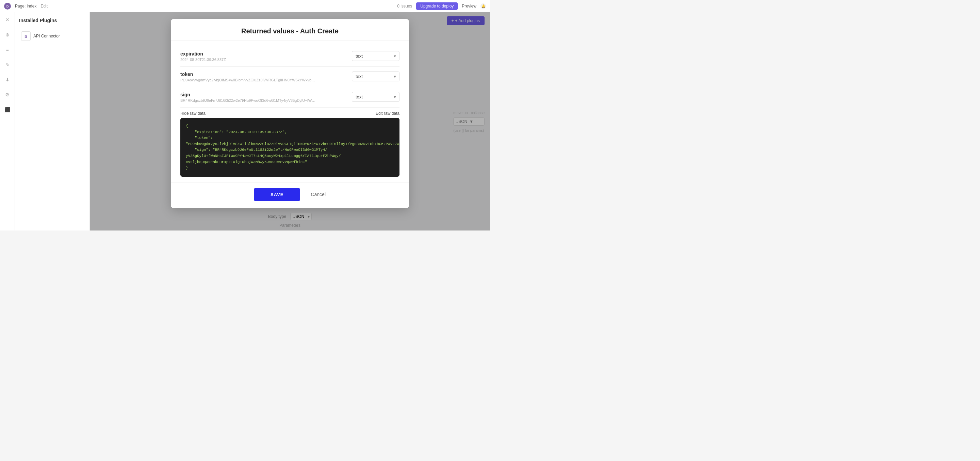 Image resolution: width=980 pixels, height=461 pixels. Describe the element at coordinates (266, 77) in the screenshot. I see `field-info-token: token PD94bWwgdmVyc2lvbjOiMS4wIiBlbmNvZG…` at that location.